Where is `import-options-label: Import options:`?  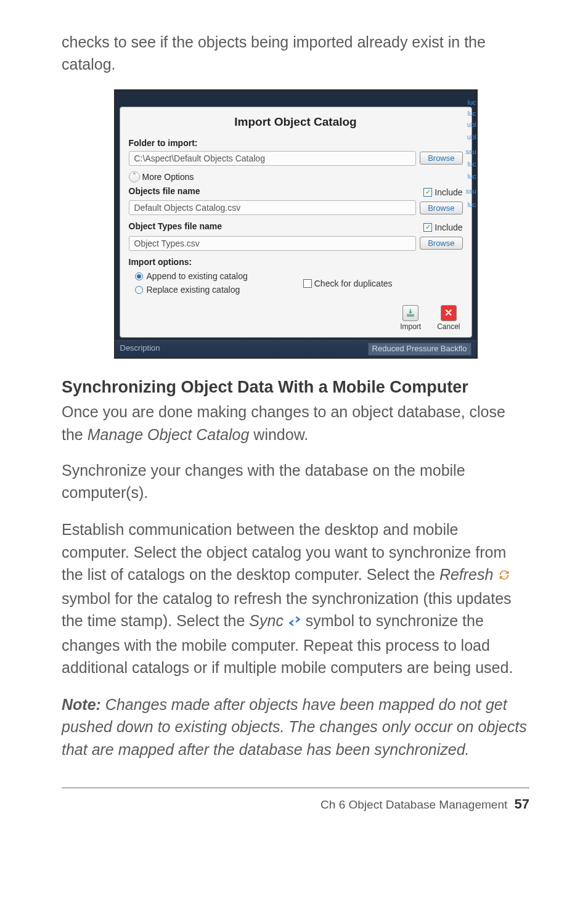
import-options-label: Import options: is located at coordinates (296, 262).